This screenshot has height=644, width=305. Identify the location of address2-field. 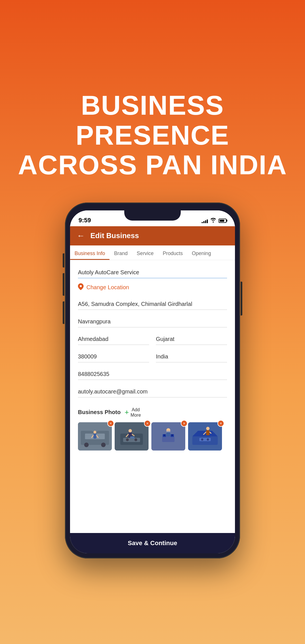
(152, 324).